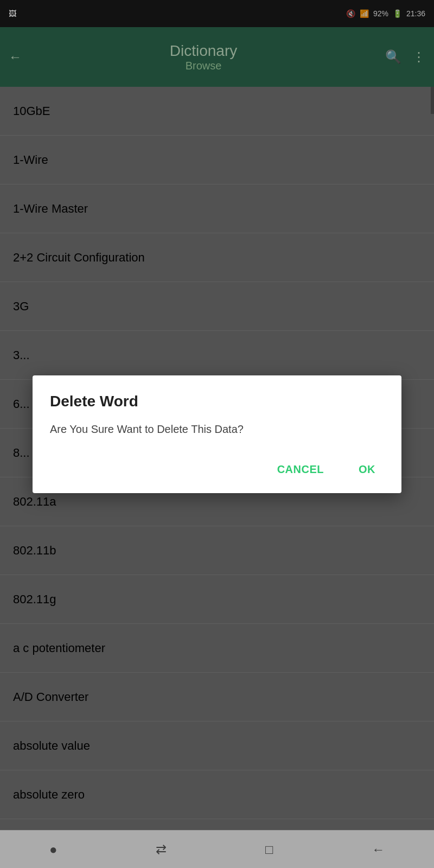  Describe the element at coordinates (301, 470) in the screenshot. I see `cancel-button: CANCEL` at that location.